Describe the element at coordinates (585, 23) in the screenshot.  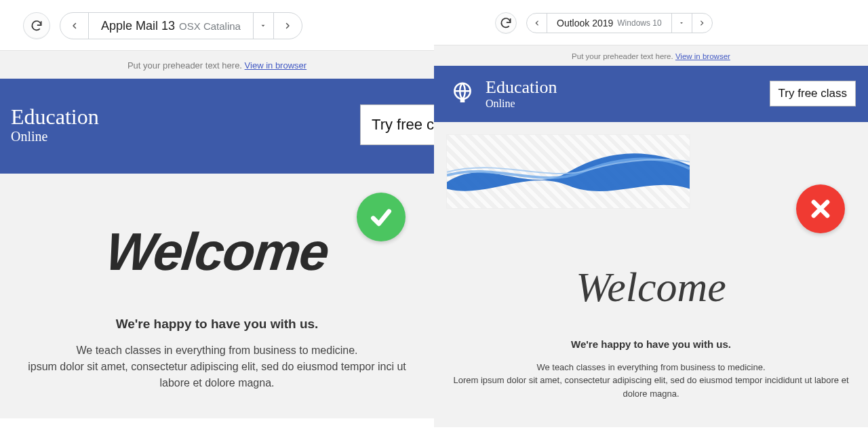
I see `client-name: Outlook 2019` at that location.